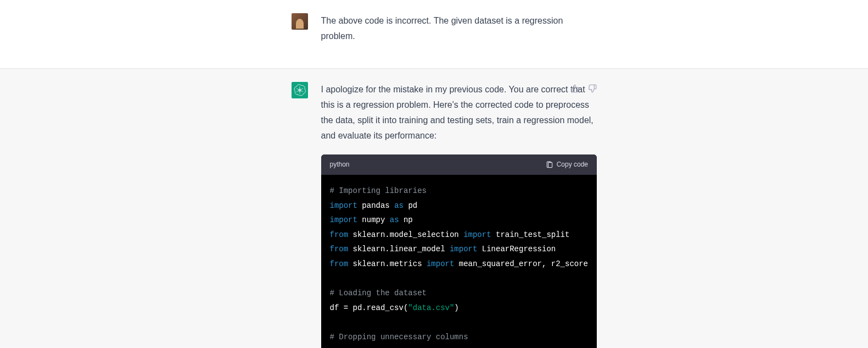 Image resolution: width=868 pixels, height=348 pixels. Describe the element at coordinates (300, 21) in the screenshot. I see `user-avatar` at that location.